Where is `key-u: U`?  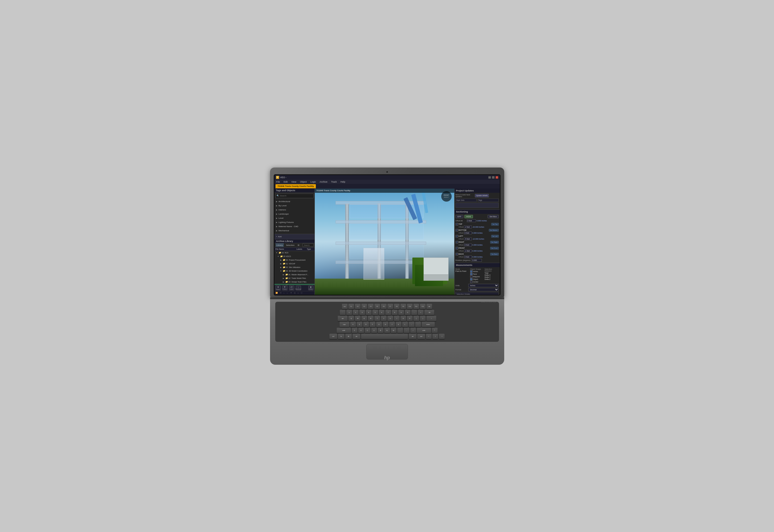
key-u: U is located at coordinates (390, 318).